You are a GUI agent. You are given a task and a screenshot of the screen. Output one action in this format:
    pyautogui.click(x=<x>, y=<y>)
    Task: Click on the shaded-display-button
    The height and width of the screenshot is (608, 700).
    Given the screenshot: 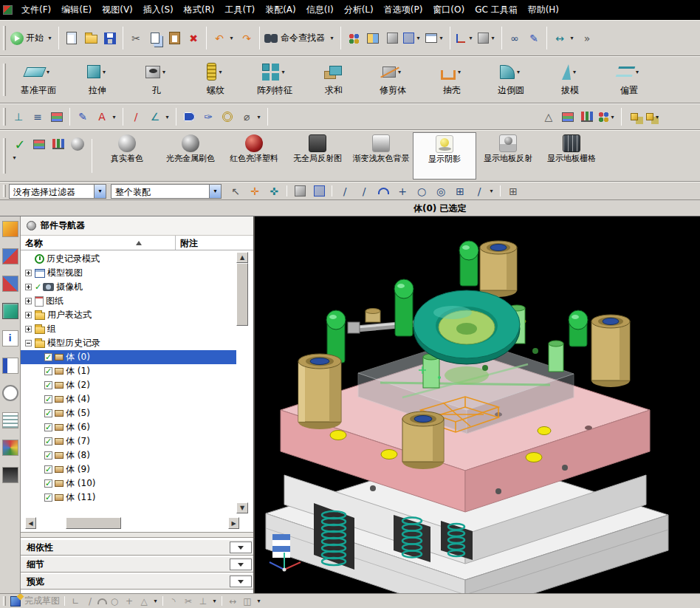 What is the action you would take?
    pyautogui.click(x=392, y=38)
    